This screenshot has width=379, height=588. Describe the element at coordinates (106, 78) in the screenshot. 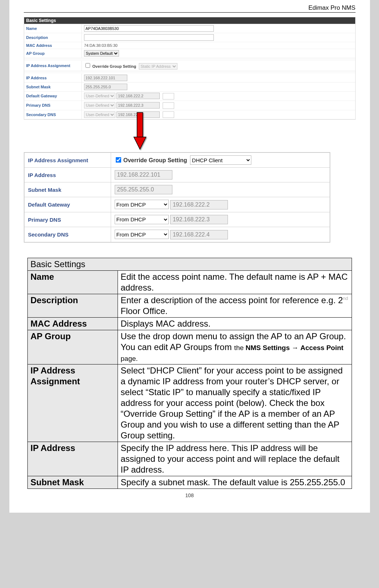

I see `p1-ip-input` at that location.